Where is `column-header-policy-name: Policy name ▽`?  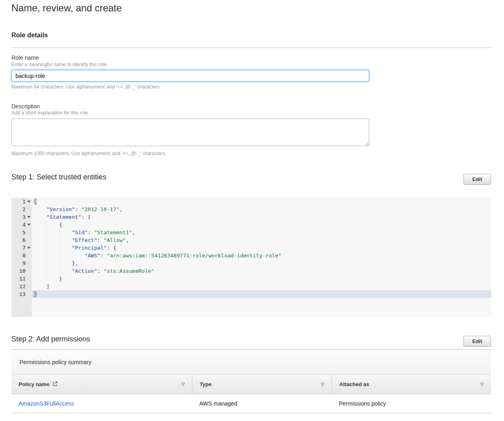
column-header-policy-name: Policy name ▽ is located at coordinates (101, 384).